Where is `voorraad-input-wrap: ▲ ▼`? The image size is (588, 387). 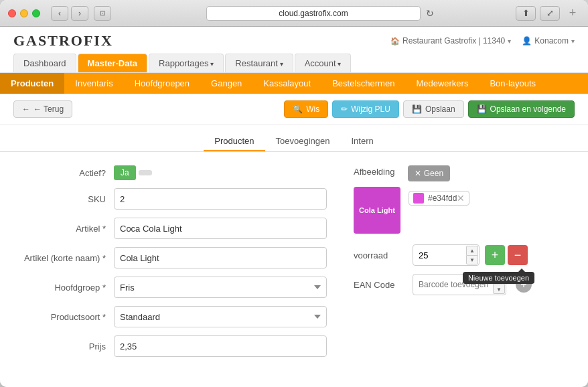 voorraad-input-wrap: ▲ ▼ is located at coordinates (446, 255).